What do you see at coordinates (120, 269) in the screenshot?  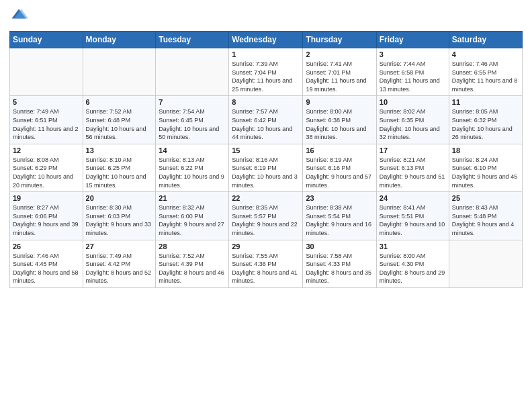 I see `day-info: Sunrise: 7:49 AMSunset: 4:42 PMDaylight:…` at bounding box center [120, 269].